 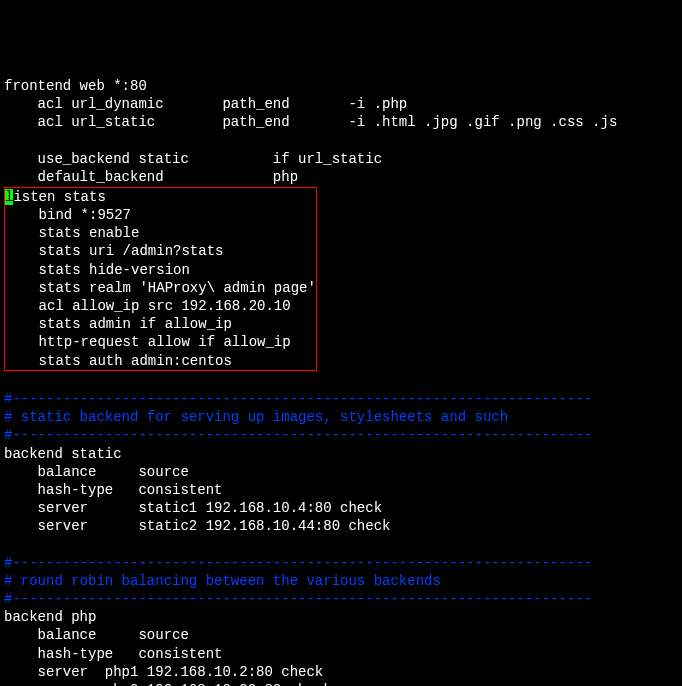 What do you see at coordinates (341, 417) in the screenshot?
I see `comment-static-backend: # static backend for serving up images, …` at bounding box center [341, 417].